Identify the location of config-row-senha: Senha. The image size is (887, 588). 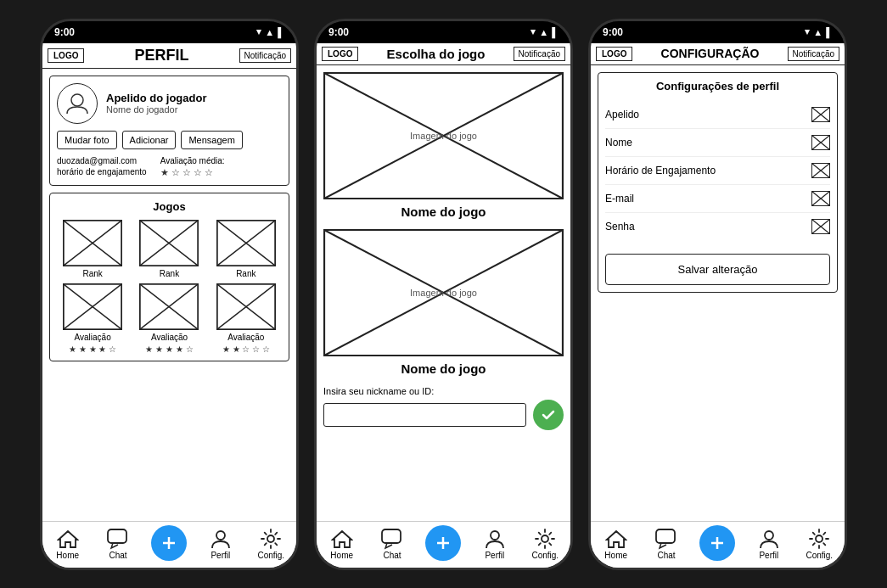
(718, 227).